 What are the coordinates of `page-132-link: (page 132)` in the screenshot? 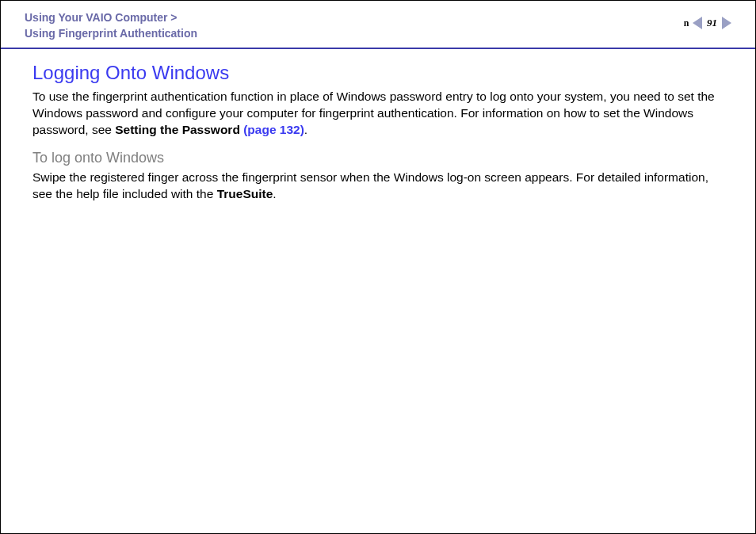 It's located at (274, 130).